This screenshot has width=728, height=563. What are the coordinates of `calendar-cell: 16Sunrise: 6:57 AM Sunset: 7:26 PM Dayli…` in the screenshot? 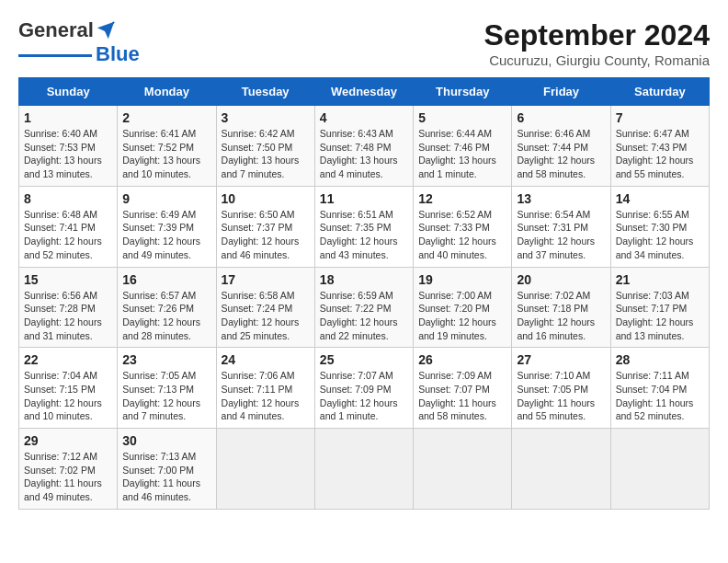 It's located at (167, 307).